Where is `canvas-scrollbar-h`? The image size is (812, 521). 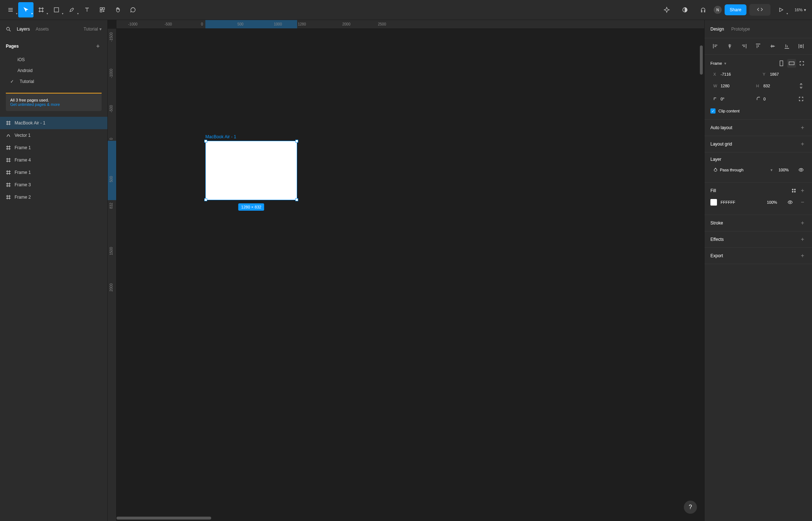 canvas-scrollbar-h is located at coordinates (164, 518).